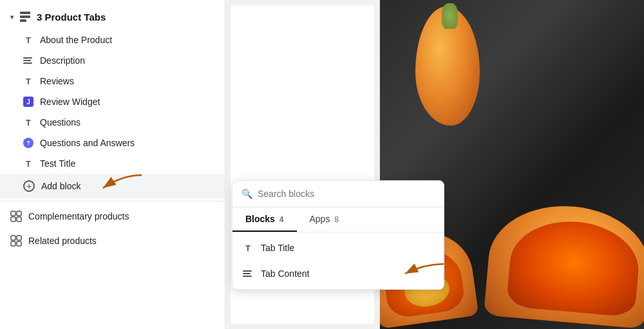  Describe the element at coordinates (25, 17) in the screenshot. I see `product-tabs-icon` at that location.